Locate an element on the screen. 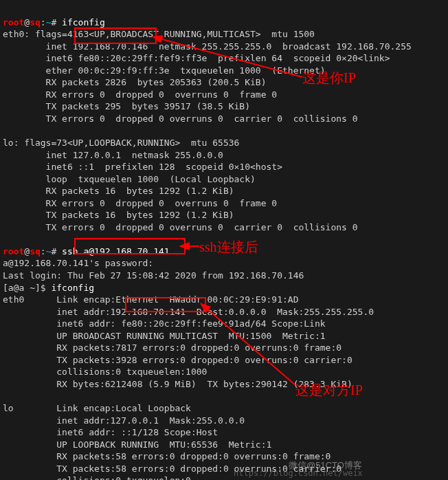  lo-line: RX packets 16 bytes 1292 (1.2 KiB) is located at coordinates (118, 191).